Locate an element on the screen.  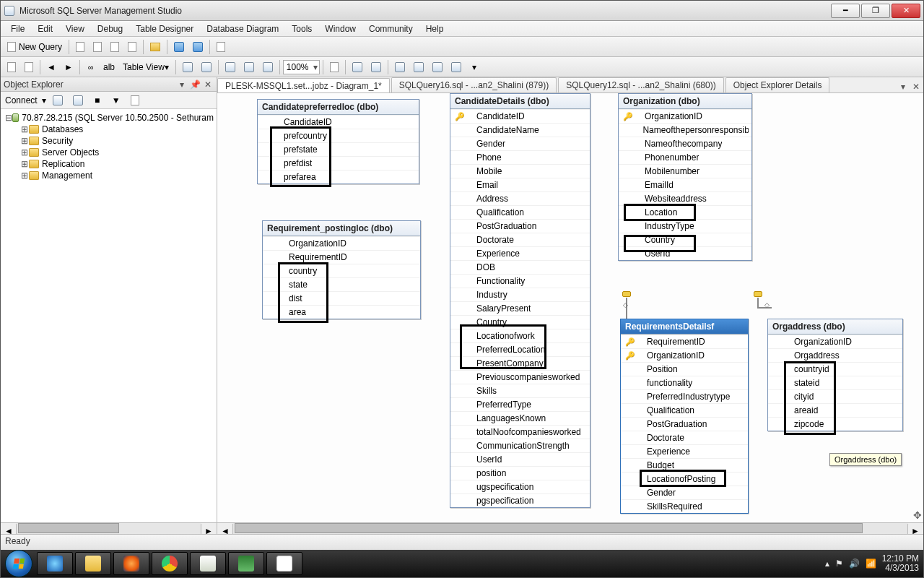
column-row: OrganizationID is located at coordinates (341, 243).